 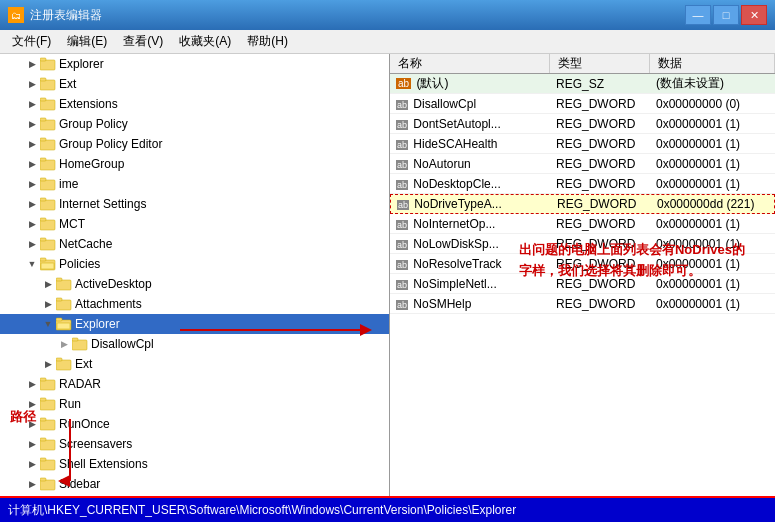 What do you see at coordinates (470, 304) in the screenshot?
I see `value-name: ab NoSMHelp` at bounding box center [470, 304].